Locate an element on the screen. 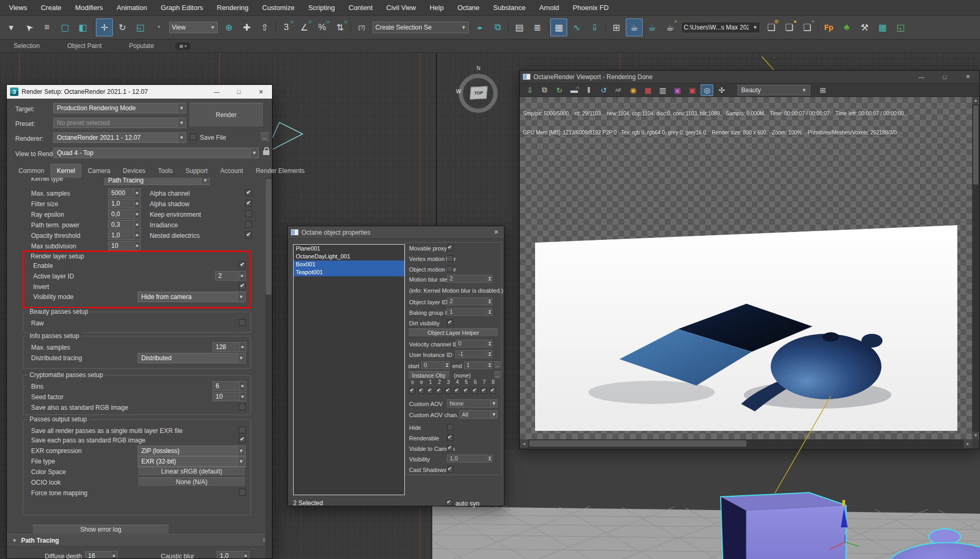  render-passes-icon: ▣ is located at coordinates (677, 90).